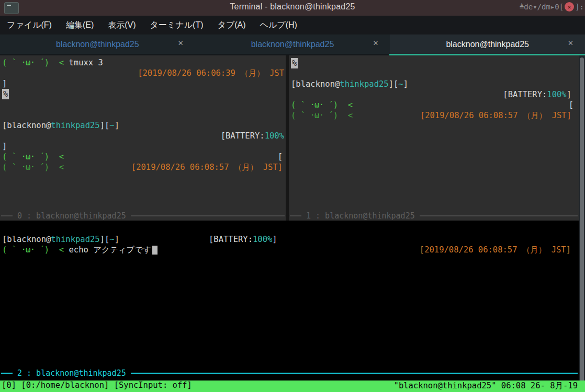  What do you see at coordinates (97, 44) in the screenshot?
I see `tab-1-label: blacknon@thinkpad25` at bounding box center [97, 44].